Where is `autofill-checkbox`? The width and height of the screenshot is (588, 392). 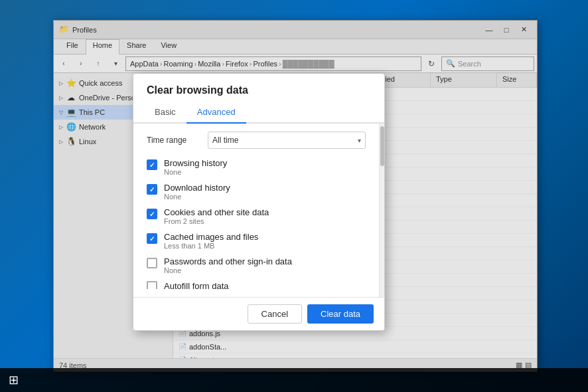
autofill-checkbox is located at coordinates (152, 285).